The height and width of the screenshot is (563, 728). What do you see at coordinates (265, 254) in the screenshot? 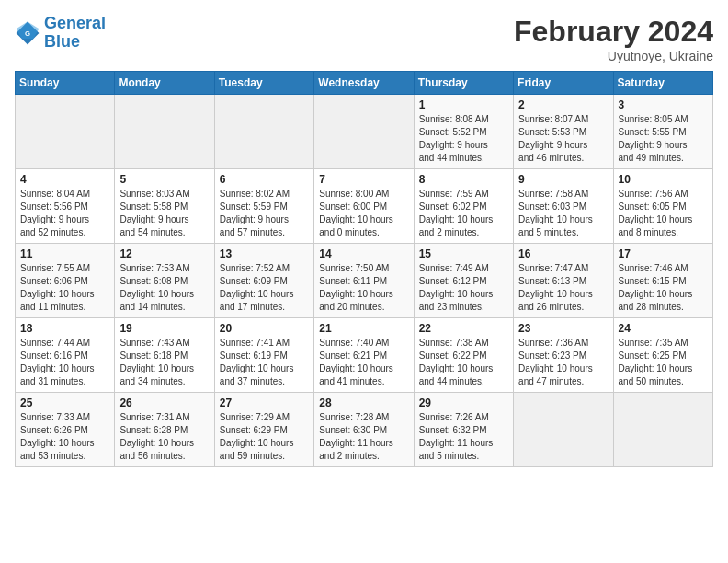
I see `day-number: 13` at bounding box center [265, 254].